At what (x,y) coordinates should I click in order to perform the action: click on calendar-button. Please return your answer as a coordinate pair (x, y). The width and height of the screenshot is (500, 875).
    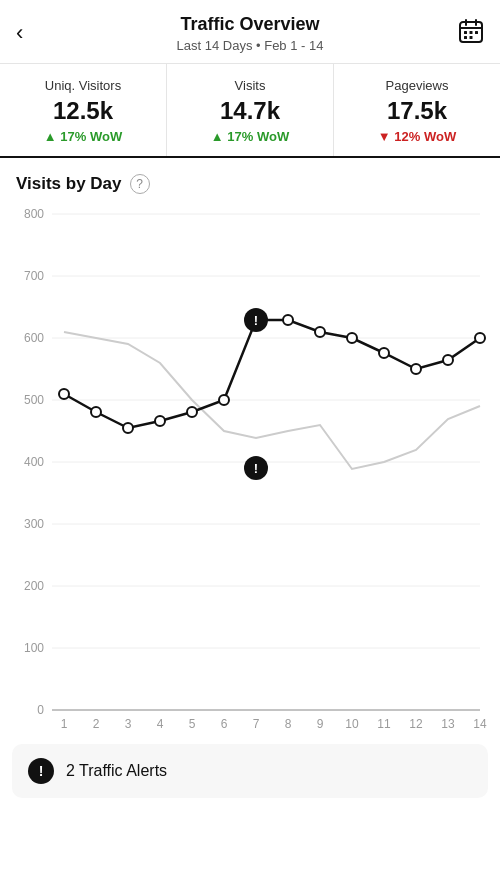
    Looking at the image, I should click on (471, 33).